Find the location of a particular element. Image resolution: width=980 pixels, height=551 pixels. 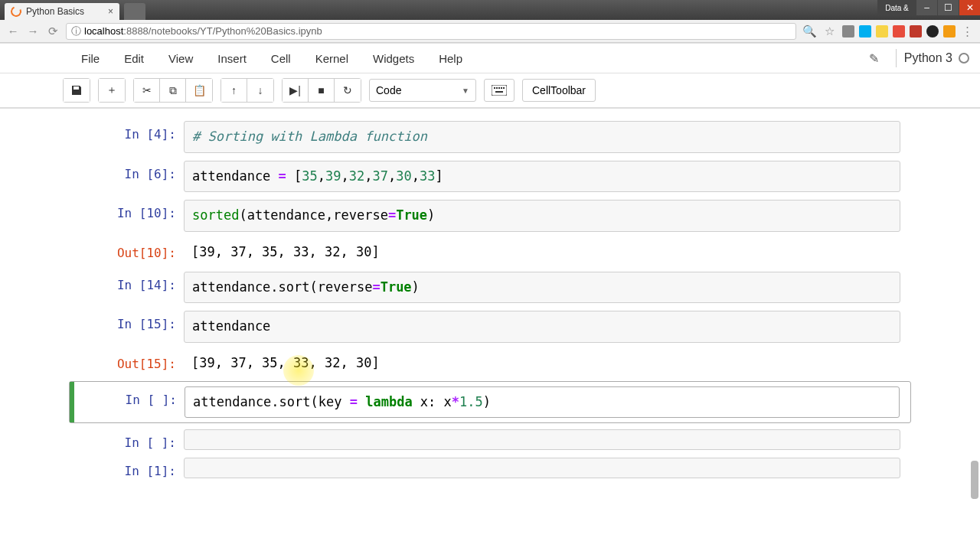

code-cell: In [10]:sorted(attendance,reverse=True) is located at coordinates (490, 216).